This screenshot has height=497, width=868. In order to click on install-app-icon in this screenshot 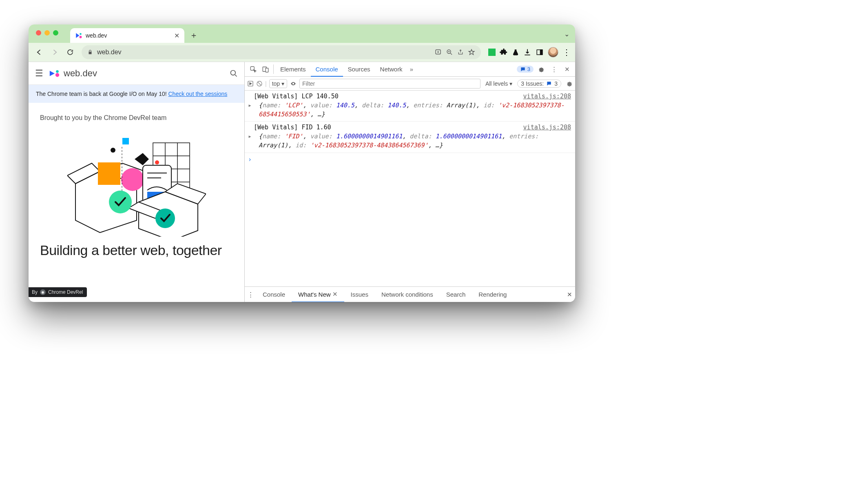, I will do `click(438, 52)`.